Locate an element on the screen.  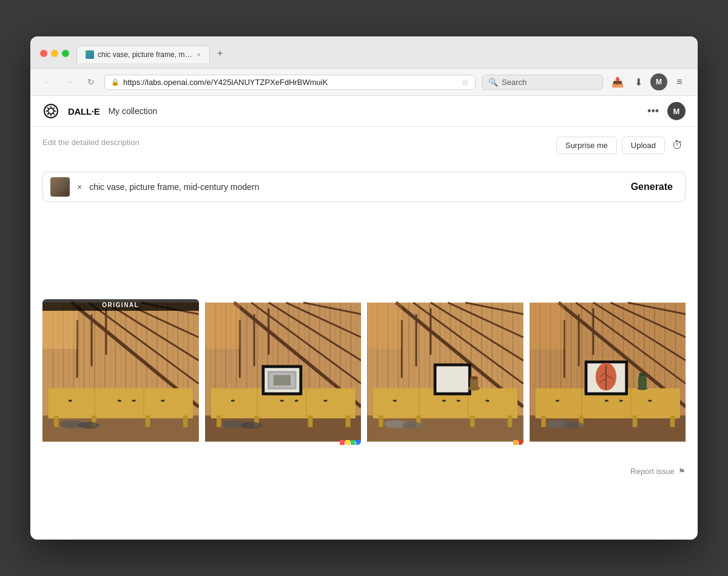
search-bar: 🔍 Search is located at coordinates (542, 83).